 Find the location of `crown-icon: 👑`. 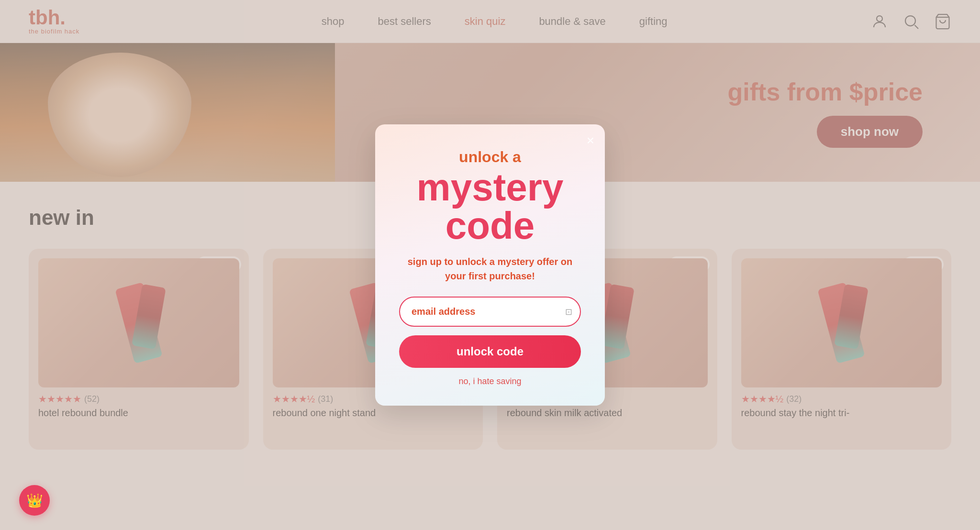

crown-icon: 👑 is located at coordinates (34, 500).